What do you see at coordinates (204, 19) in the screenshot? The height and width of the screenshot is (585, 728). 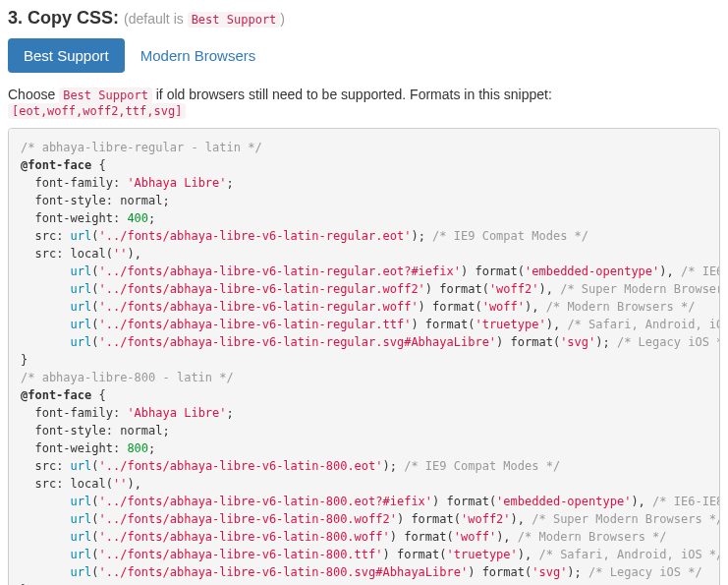 I see `heading-subtitle: (default is Best Support)` at bounding box center [204, 19].